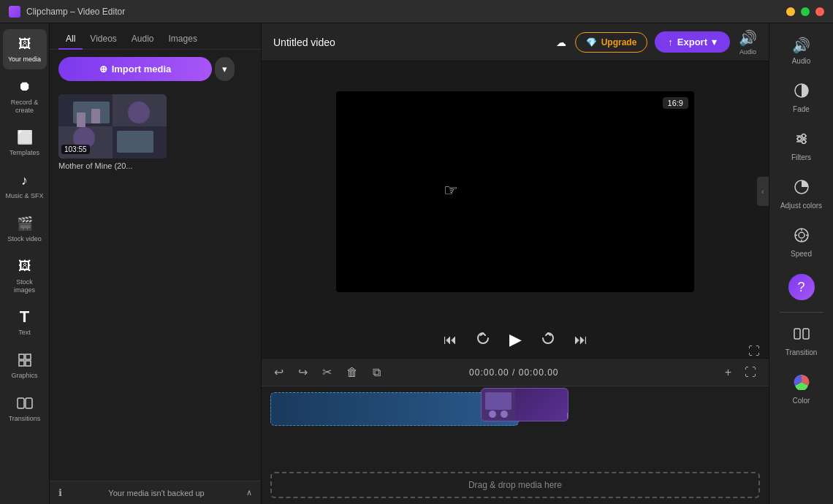 This screenshot has width=833, height=504. Describe the element at coordinates (25, 143) in the screenshot. I see `sidebar-item-templates: ⬜ Templates` at that location.